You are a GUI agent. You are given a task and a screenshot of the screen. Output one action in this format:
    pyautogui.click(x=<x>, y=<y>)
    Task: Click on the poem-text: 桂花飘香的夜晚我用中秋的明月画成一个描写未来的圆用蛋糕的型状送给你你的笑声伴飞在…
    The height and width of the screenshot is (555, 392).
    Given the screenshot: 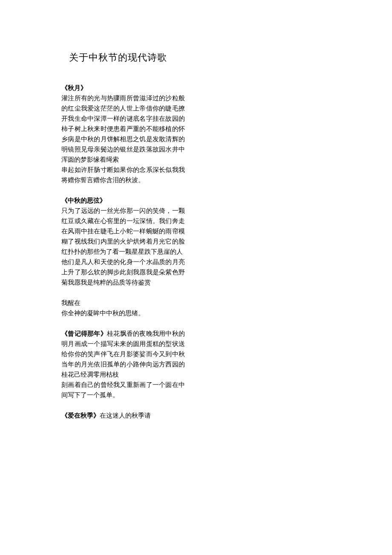 What is the action you would take?
    pyautogui.click(x=123, y=354)
    